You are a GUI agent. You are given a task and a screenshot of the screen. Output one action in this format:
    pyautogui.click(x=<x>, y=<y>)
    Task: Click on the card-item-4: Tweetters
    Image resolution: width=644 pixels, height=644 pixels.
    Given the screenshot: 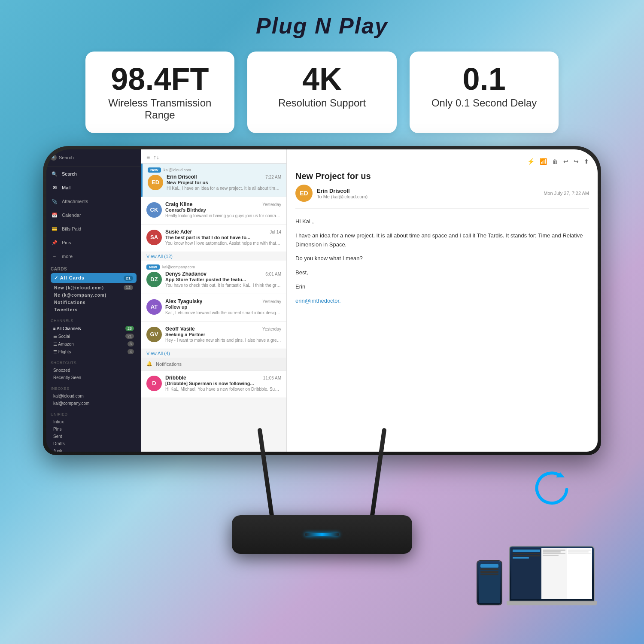 What is the action you would take?
    pyautogui.click(x=94, y=310)
    